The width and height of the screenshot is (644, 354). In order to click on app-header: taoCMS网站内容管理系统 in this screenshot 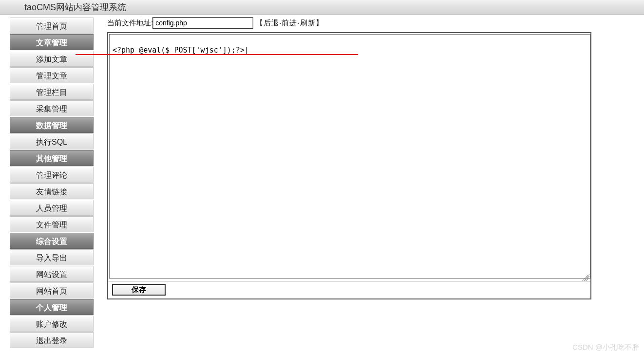, I will do `click(322, 7)`.